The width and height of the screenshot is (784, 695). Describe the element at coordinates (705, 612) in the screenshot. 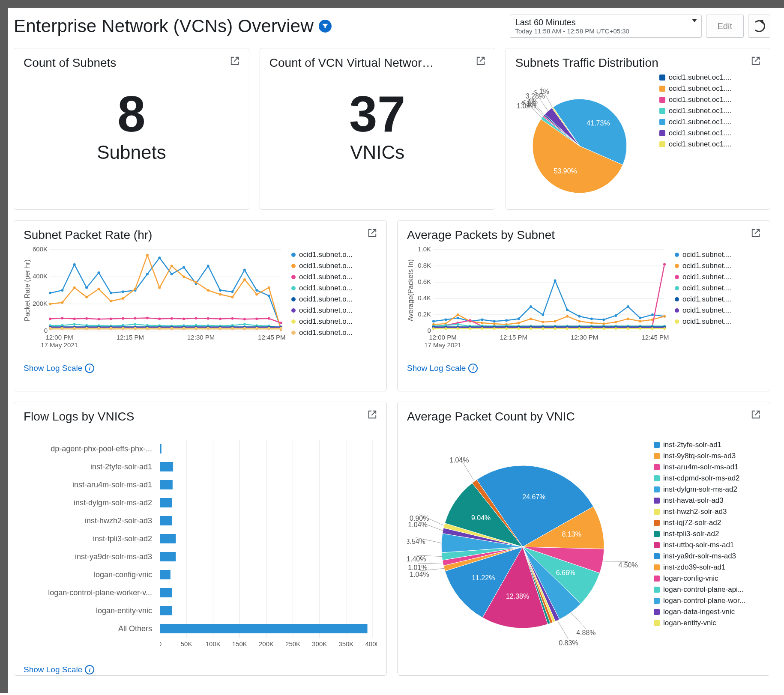

I see `legend-item: logan-data-ingest-vnic` at that location.